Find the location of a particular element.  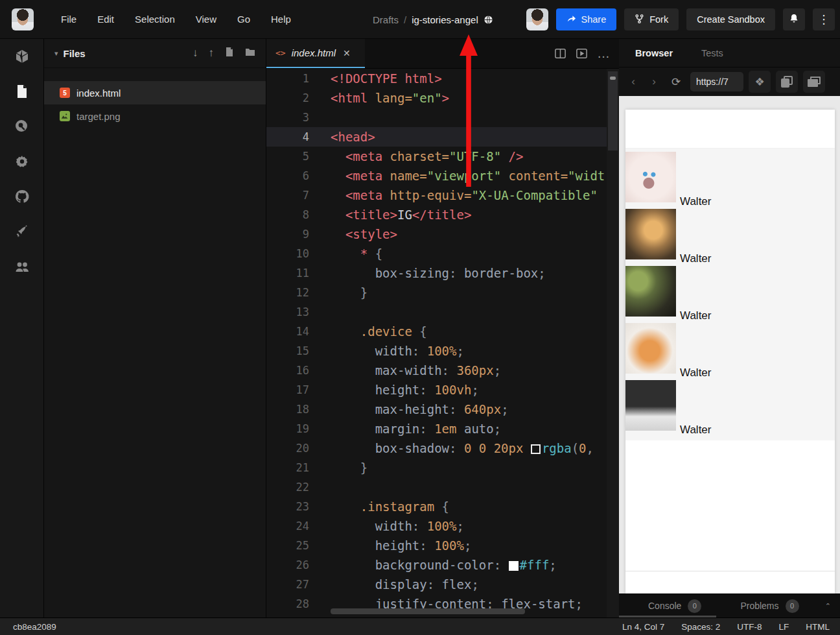

files-panel-header: ▾ Files ↓ ↑ is located at coordinates (155, 53).